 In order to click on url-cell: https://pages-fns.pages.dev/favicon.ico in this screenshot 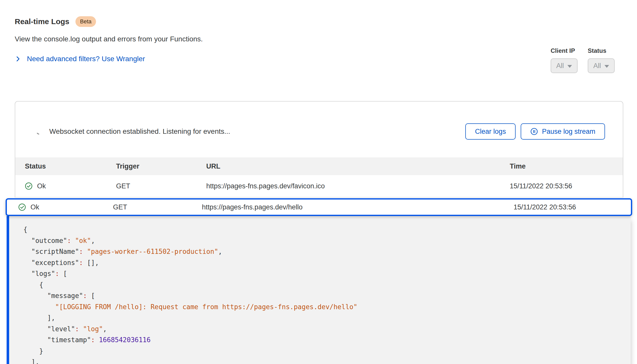, I will do `click(358, 186)`.